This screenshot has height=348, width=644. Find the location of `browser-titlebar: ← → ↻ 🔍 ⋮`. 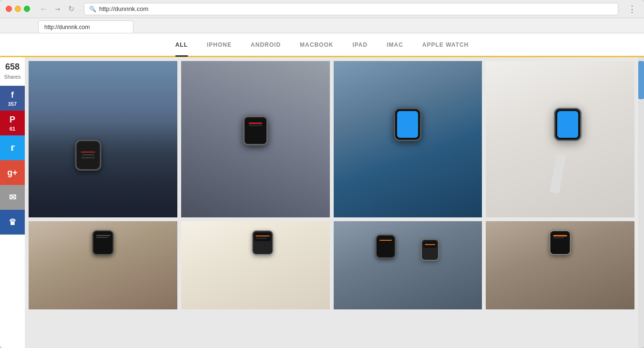

browser-titlebar: ← → ↻ 🔍 ⋮ is located at coordinates (322, 9).